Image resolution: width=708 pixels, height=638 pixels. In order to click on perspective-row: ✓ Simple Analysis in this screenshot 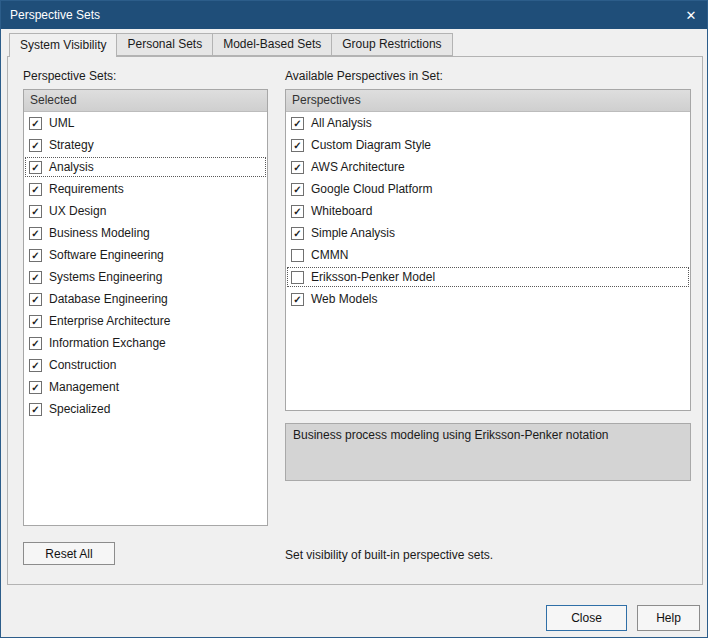, I will do `click(488, 233)`.